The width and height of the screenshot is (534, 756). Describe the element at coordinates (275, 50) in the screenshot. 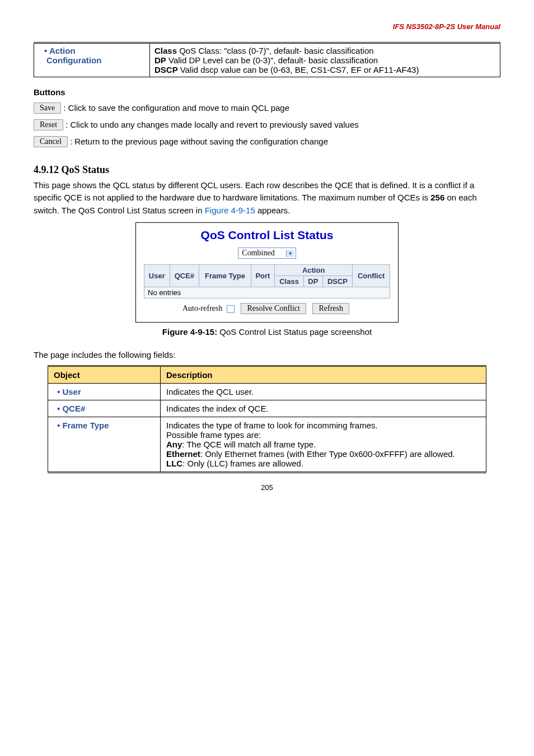

I see `class-desc: QoS Class: "class (0-7)", default- basic…` at that location.